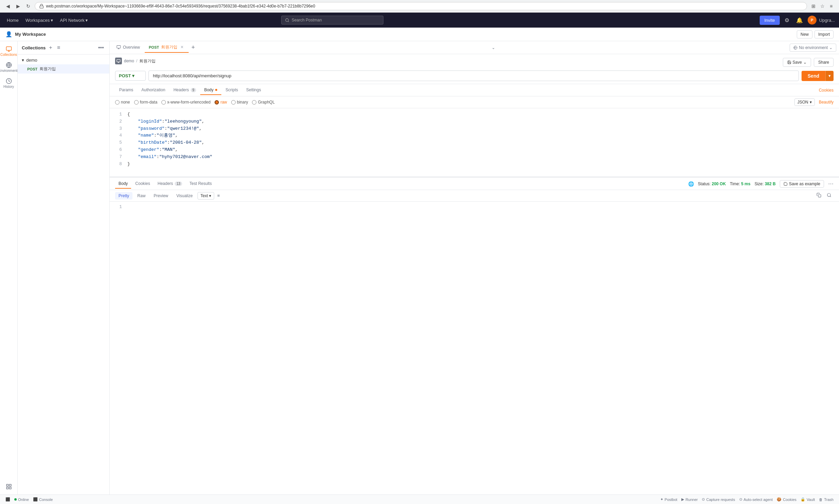  Describe the element at coordinates (787, 20) in the screenshot. I see `settings-button: ⚙` at that location.